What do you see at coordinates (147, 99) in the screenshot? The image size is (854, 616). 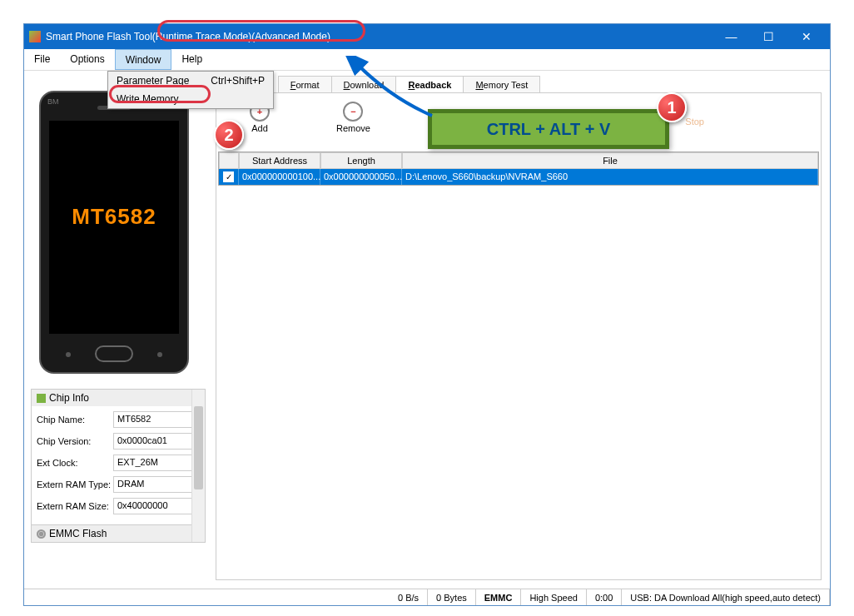 I see `dropdown-item-label: Write Memory` at bounding box center [147, 99].